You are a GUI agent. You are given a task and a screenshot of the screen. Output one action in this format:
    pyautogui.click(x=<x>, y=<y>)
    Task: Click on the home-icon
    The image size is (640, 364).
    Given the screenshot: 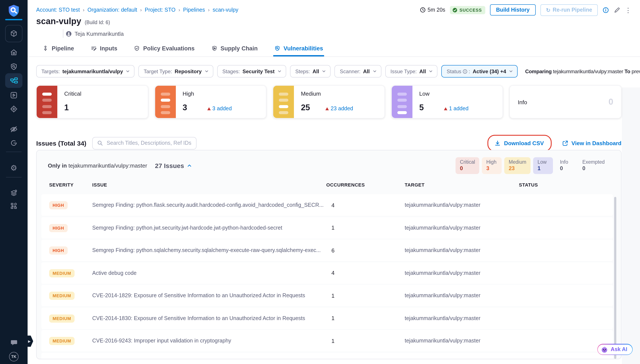 What is the action you would take?
    pyautogui.click(x=14, y=52)
    